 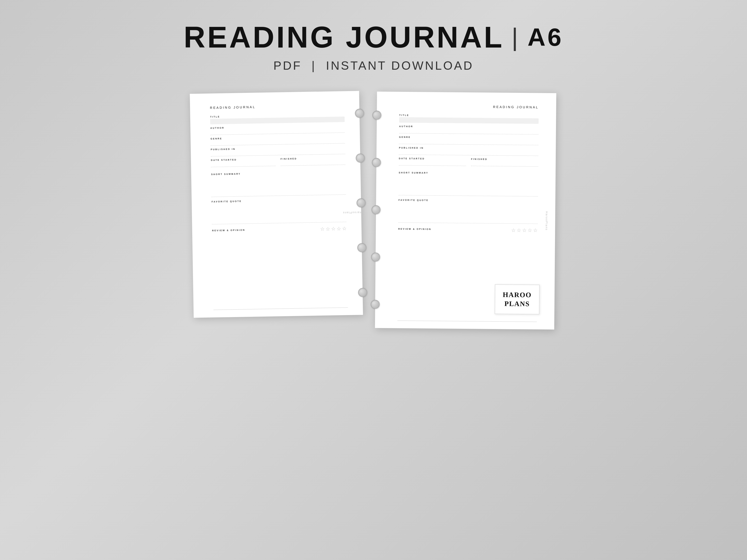 What do you see at coordinates (361, 203) in the screenshot?
I see `left-page-rings` at bounding box center [361, 203].